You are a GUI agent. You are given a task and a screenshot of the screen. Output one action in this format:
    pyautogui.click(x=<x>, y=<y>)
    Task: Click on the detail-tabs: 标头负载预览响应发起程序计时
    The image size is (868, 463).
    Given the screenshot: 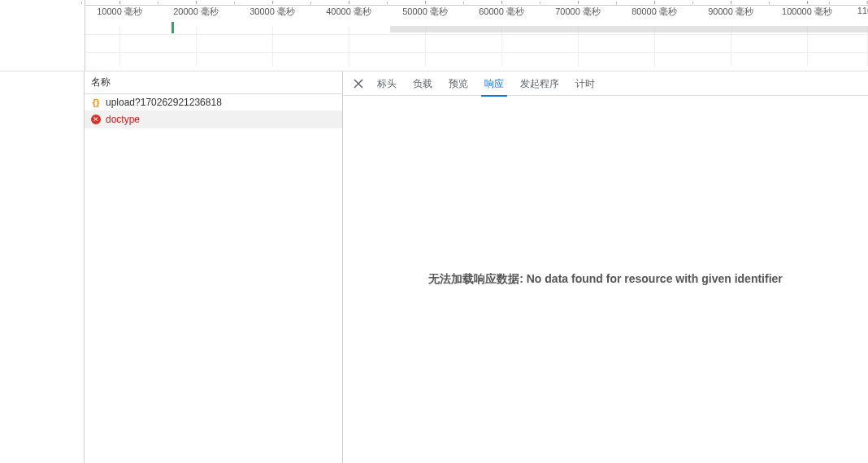 What is the action you would take?
    pyautogui.click(x=605, y=84)
    